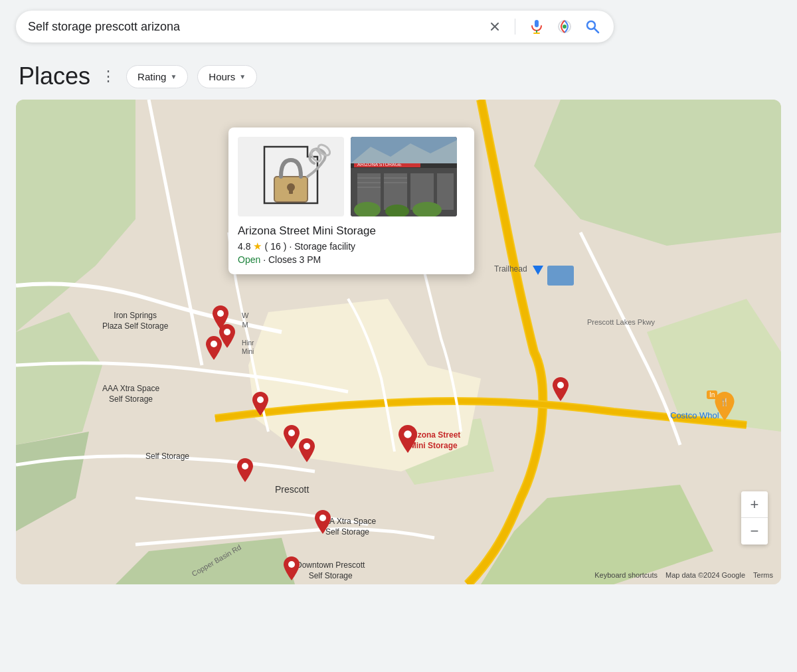  Describe the element at coordinates (404, 177) in the screenshot. I see `facility-photo-svg: ARIZONA STORAGE` at that location.